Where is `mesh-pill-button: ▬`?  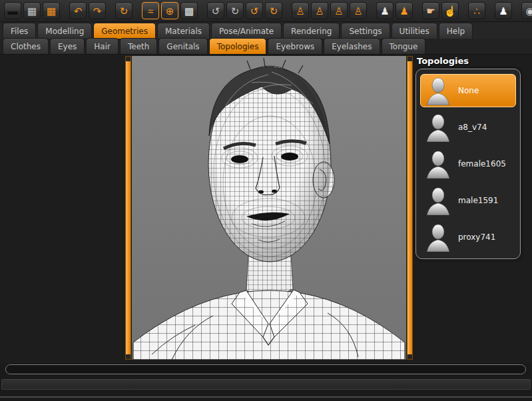 mesh-pill-button: ▬ is located at coordinates (13, 11).